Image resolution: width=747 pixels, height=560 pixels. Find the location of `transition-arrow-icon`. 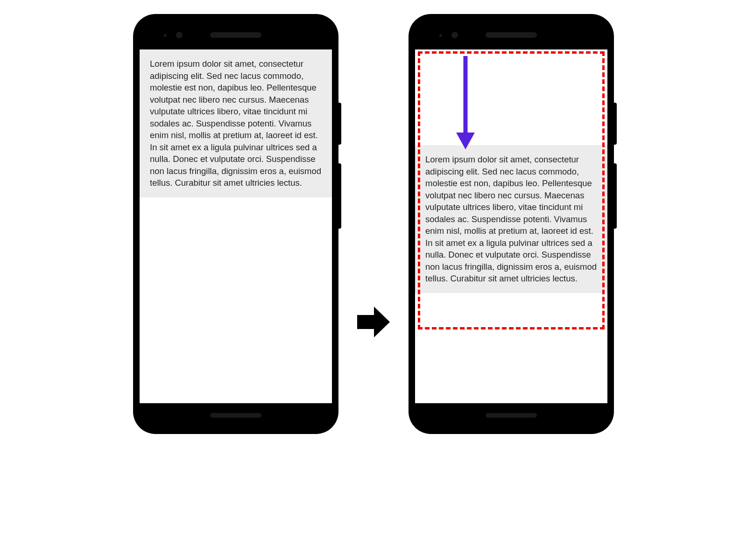

transition-arrow-icon is located at coordinates (374, 322).